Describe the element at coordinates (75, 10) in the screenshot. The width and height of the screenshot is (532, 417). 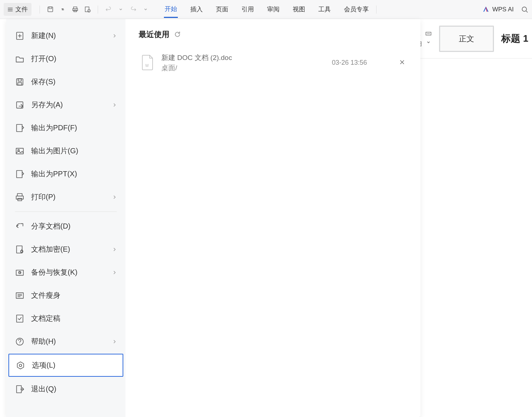
I see `print-icon` at that location.